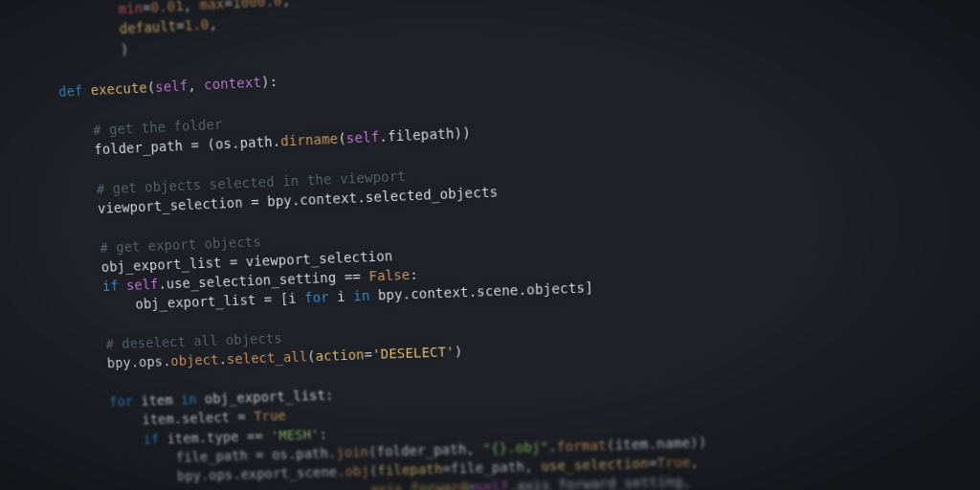 The width and height of the screenshot is (980, 490). What do you see at coordinates (212, 6) in the screenshot?
I see `code-token: max` at bounding box center [212, 6].